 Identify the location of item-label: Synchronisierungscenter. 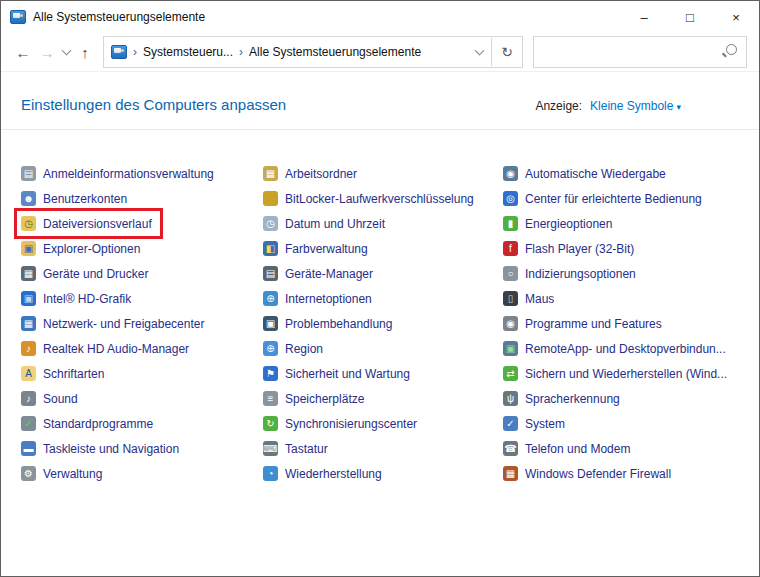
(351, 424).